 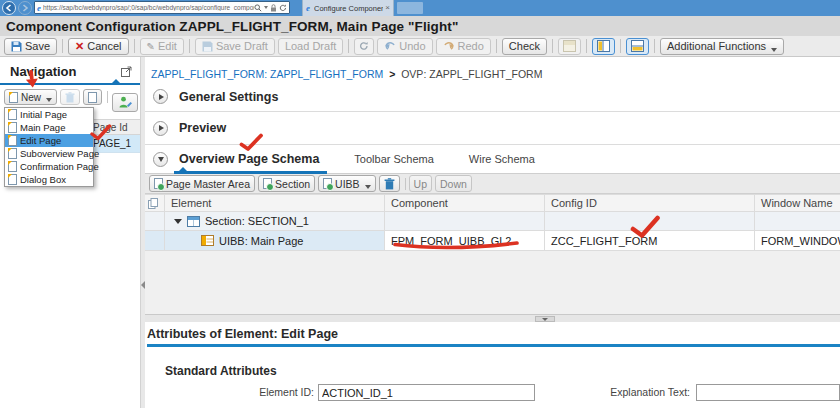 What do you see at coordinates (43, 72) in the screenshot?
I see `navigation-title: Navigation` at bounding box center [43, 72].